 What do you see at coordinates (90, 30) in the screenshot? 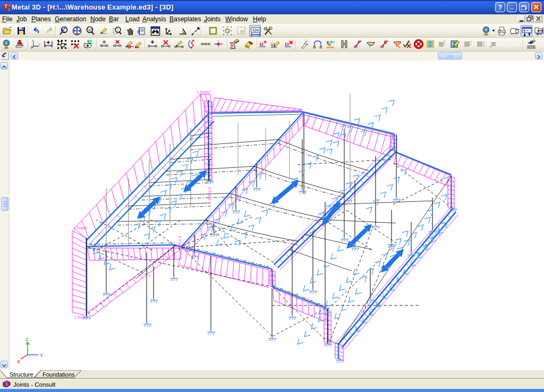
I see `svg-text: x2` at bounding box center [90, 30].